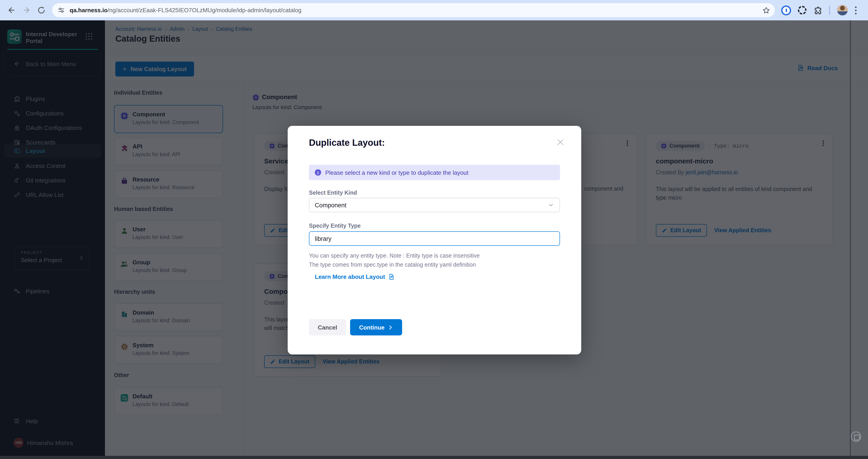  I want to click on entity-kind-select: Component, so click(435, 205).